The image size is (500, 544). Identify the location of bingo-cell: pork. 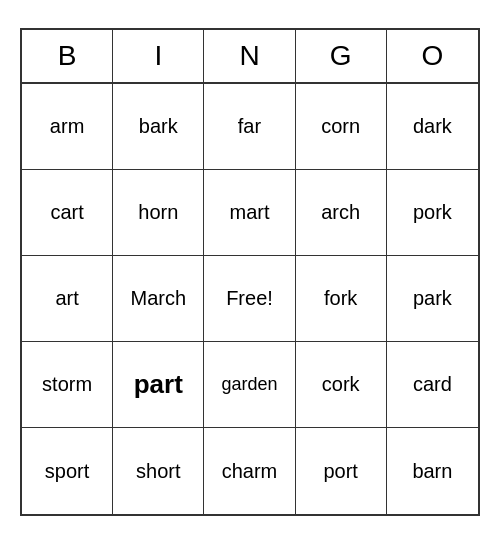
(432, 213).